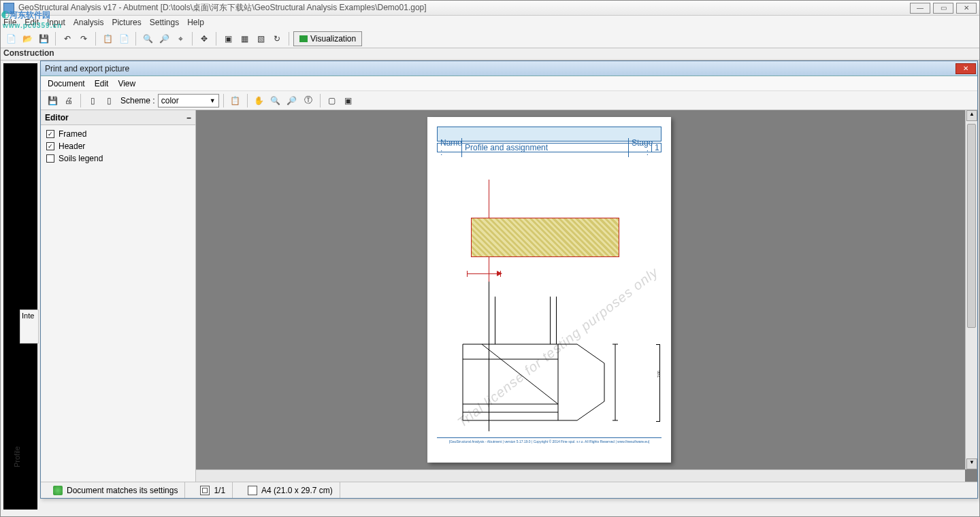 This screenshot has height=517, width=980. I want to click on dlg-save-icon: 💾, so click(52, 101).